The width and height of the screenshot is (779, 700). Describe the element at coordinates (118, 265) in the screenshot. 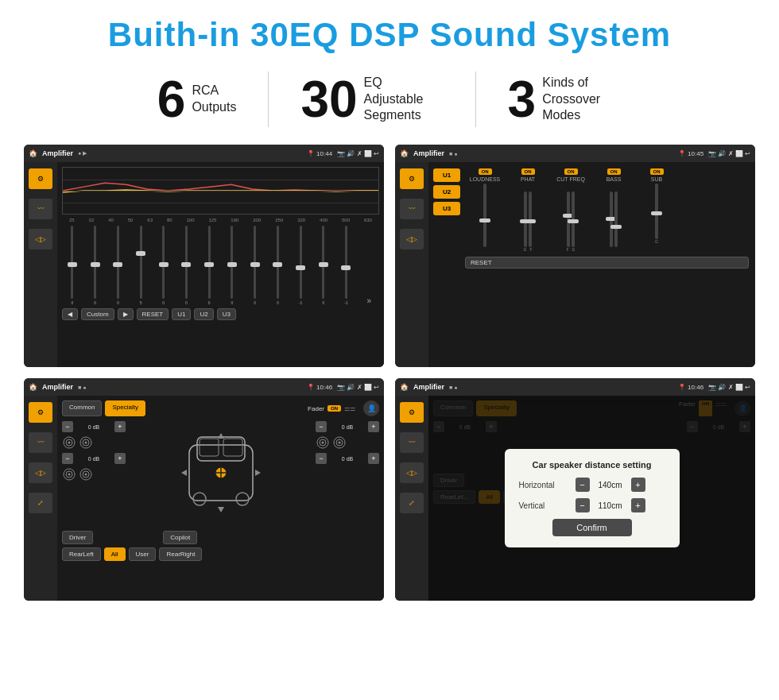

I see `eq-slider-3: 0` at that location.